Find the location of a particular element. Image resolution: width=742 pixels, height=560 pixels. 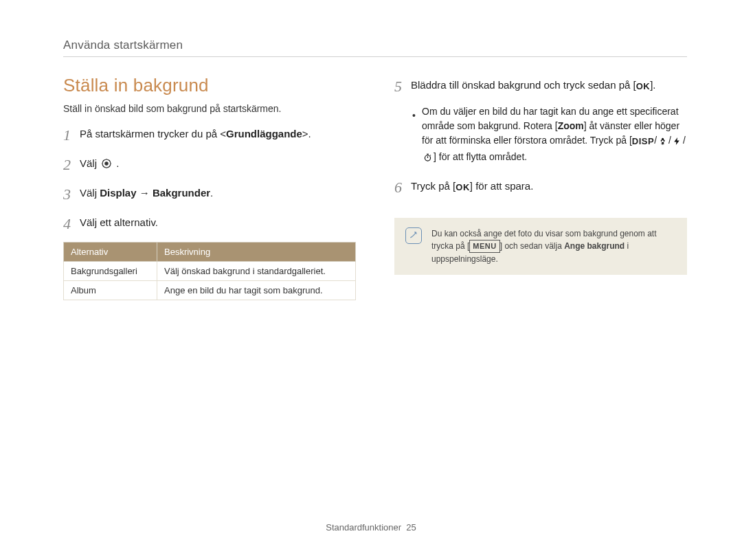

step-text: Välj . is located at coordinates (218, 164).